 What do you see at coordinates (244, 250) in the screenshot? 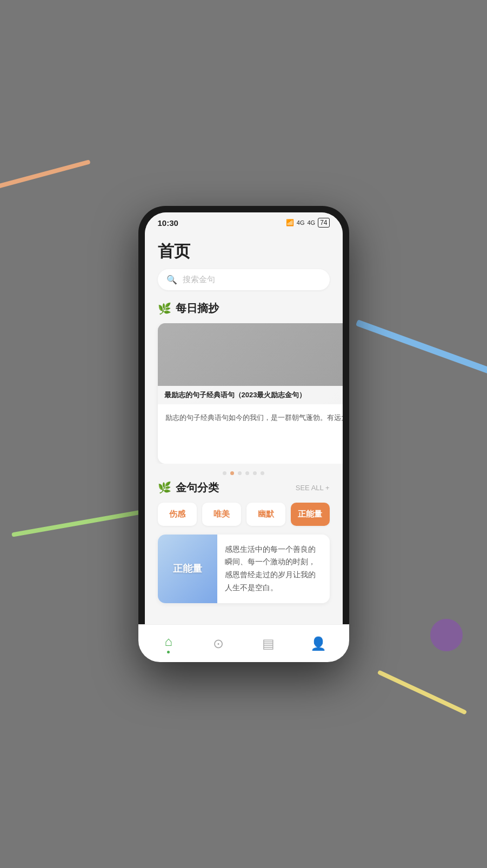
I see `page-title: 首页` at bounding box center [244, 250].